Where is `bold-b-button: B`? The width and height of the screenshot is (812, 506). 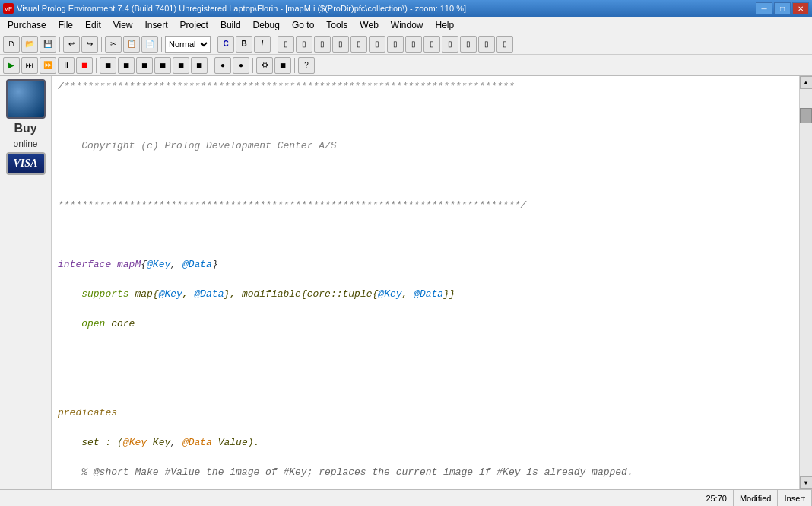 bold-b-button: B is located at coordinates (244, 44).